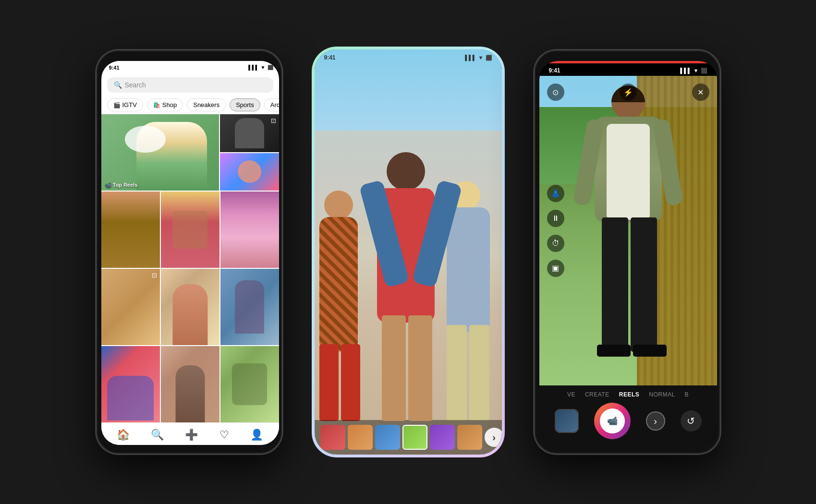 This screenshot has height=504, width=816. What do you see at coordinates (190, 105) in the screenshot?
I see `filter-chips-row: 🎬 IGTV 🛍️ Shop Sneakers Sports Architect` at bounding box center [190, 105].